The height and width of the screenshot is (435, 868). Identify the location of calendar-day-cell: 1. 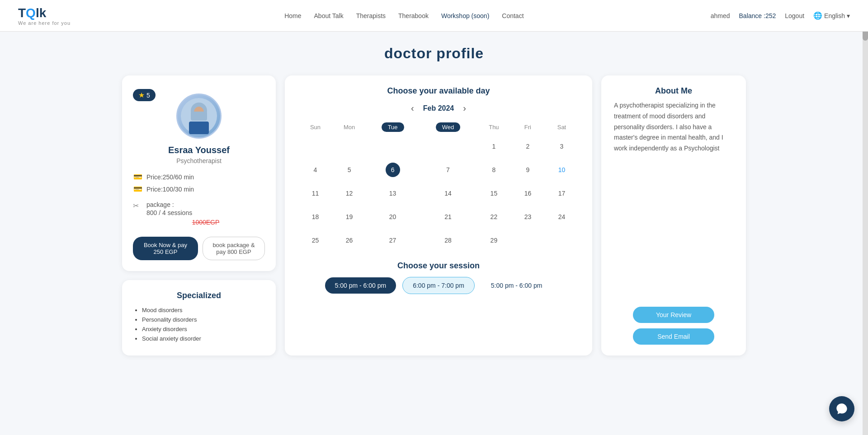
(494, 146).